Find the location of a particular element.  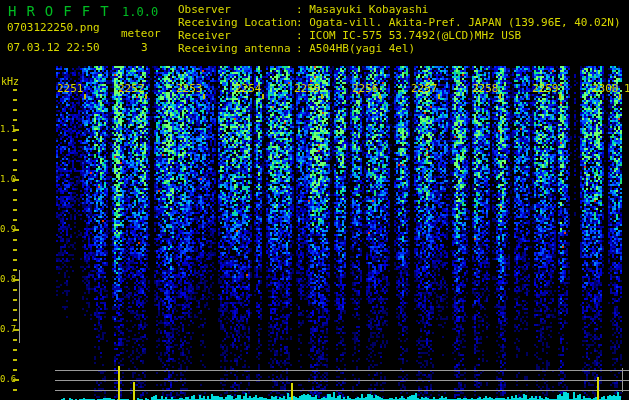

time-label: 2256 is located at coordinates (366, 88).